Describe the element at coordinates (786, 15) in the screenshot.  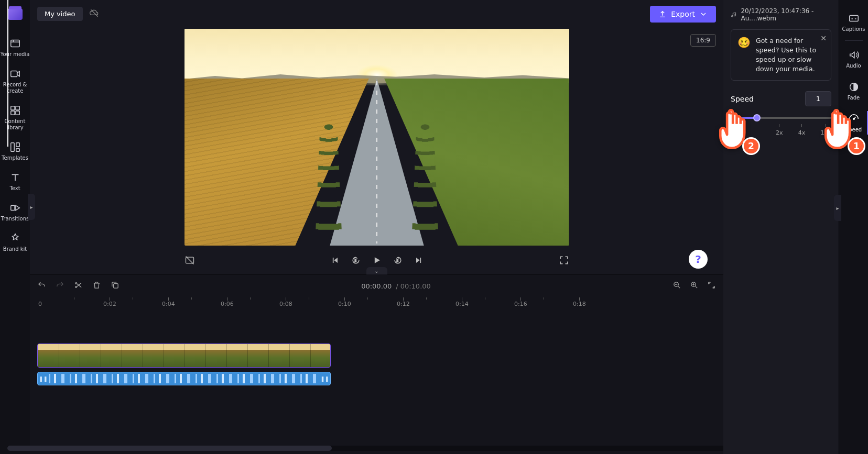
I see `selected-clip-name: 20/12/2023, 10:47:36 - Au....webm` at that location.